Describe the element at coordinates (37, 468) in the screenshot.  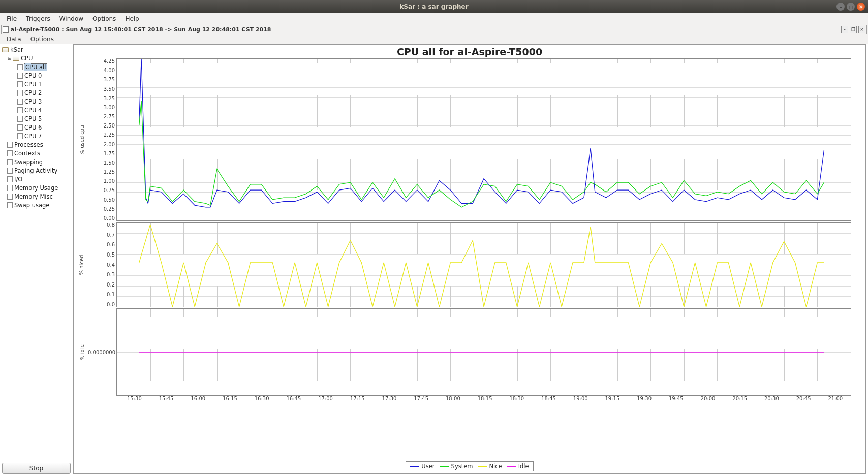
I see `stop-button: Stop` at that location.